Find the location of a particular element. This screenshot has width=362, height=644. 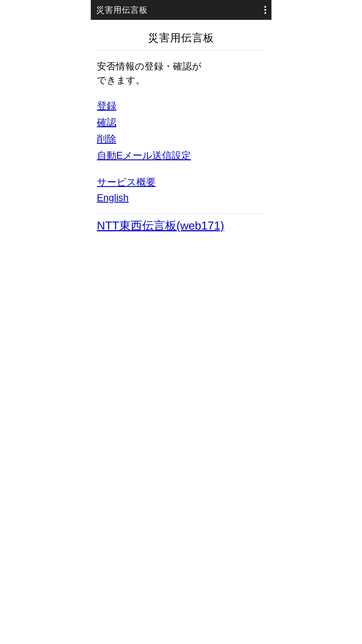

app-bar-title: 災害用伝言板 is located at coordinates (122, 10).